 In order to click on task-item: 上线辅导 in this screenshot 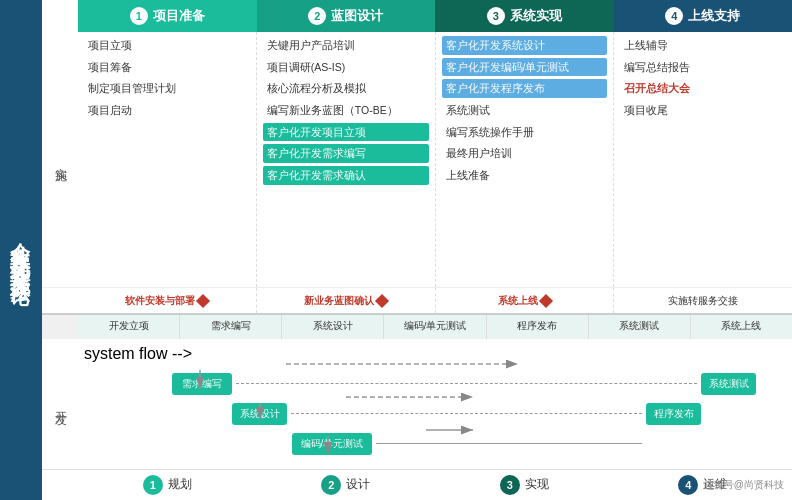, I will do `click(703, 46)`.